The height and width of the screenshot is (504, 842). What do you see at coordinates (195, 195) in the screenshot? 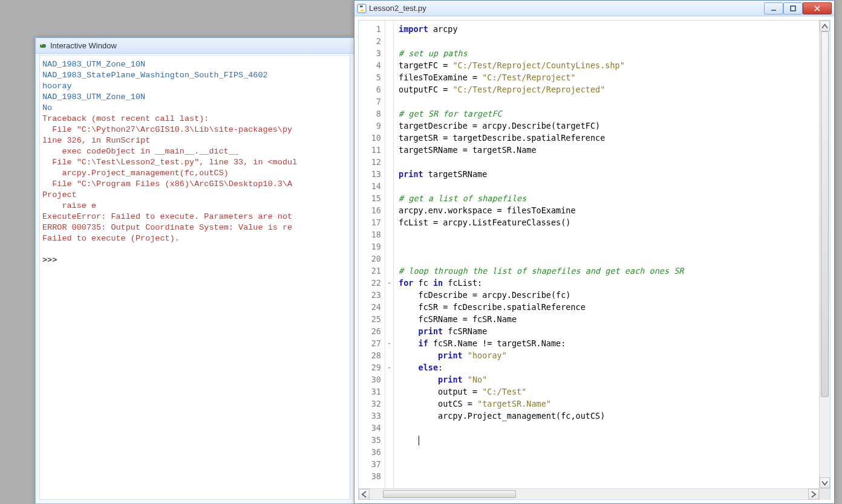
I see `console-line: Project` at bounding box center [195, 195].